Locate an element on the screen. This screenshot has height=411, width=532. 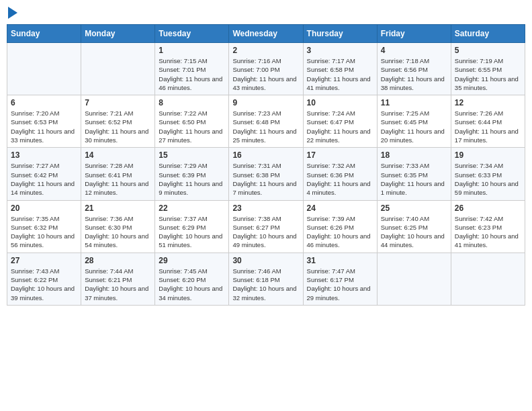
calendar-day-cell: 15Sunrise: 7:29 AM Sunset: 6:39 PM Dayli… is located at coordinates (192, 174).